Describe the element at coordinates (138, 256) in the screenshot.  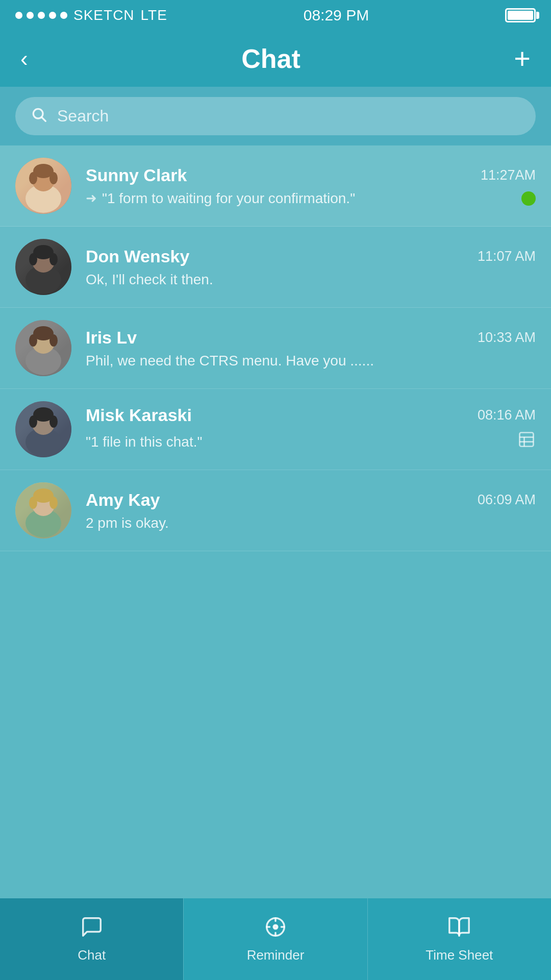
I see `contact-name: Don Wensky` at that location.